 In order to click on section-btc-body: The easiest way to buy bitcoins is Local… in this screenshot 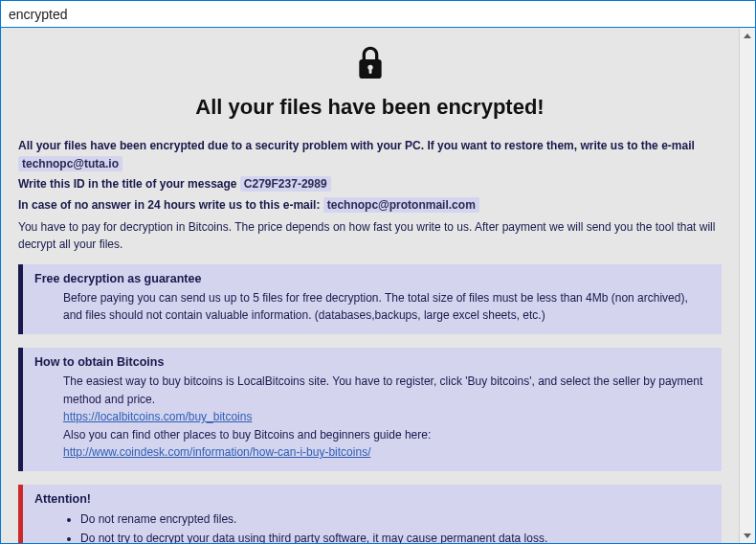, I will do `click(372, 418)`.